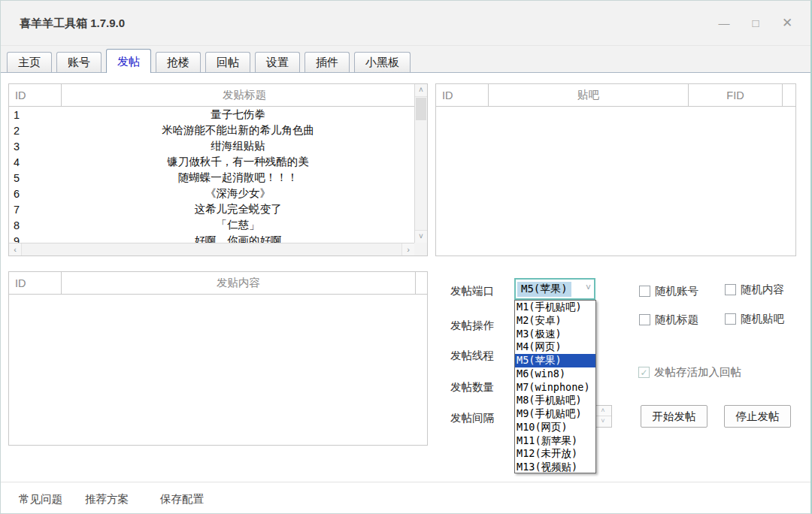 This screenshot has width=812, height=514. What do you see at coordinates (228, 62) in the screenshot?
I see `tab-reply: 回帖` at bounding box center [228, 62].